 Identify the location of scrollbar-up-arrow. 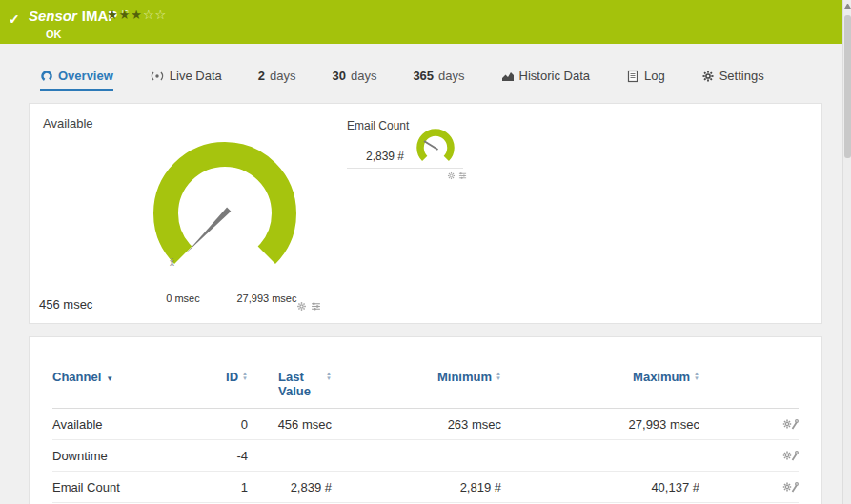
(848, 6).